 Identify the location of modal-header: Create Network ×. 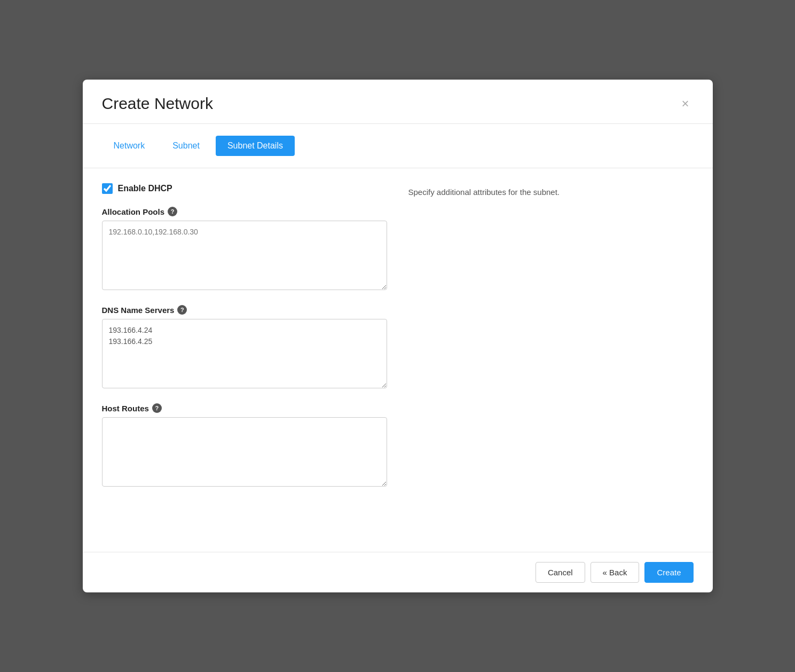
(398, 101).